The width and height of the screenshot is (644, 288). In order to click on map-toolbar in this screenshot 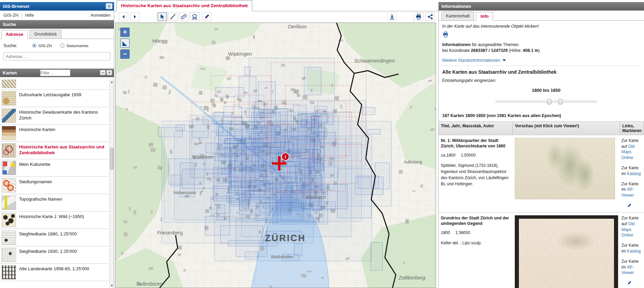, I will do `click(276, 17)`.